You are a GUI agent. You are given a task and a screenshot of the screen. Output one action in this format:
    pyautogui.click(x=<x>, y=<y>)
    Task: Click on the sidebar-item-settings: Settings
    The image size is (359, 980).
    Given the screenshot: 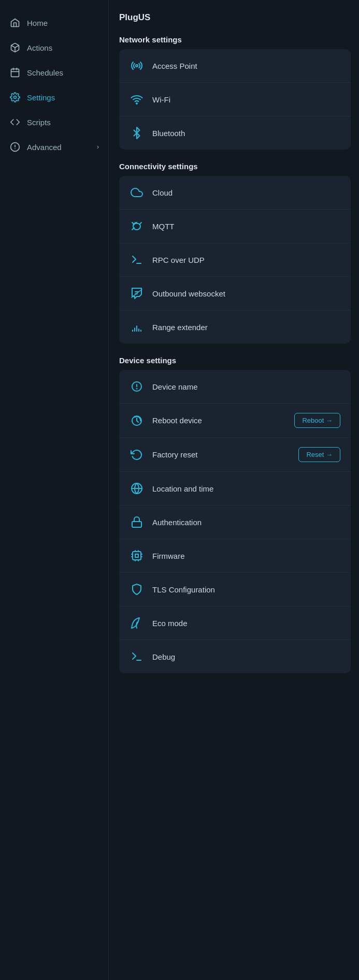 What is the action you would take?
    pyautogui.click(x=54, y=97)
    